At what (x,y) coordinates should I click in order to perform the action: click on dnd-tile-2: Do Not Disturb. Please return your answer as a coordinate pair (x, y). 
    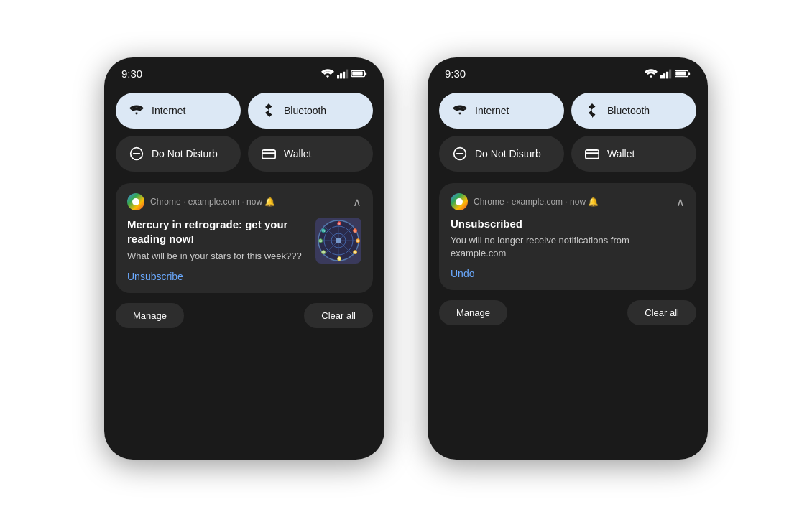
    Looking at the image, I should click on (502, 154).